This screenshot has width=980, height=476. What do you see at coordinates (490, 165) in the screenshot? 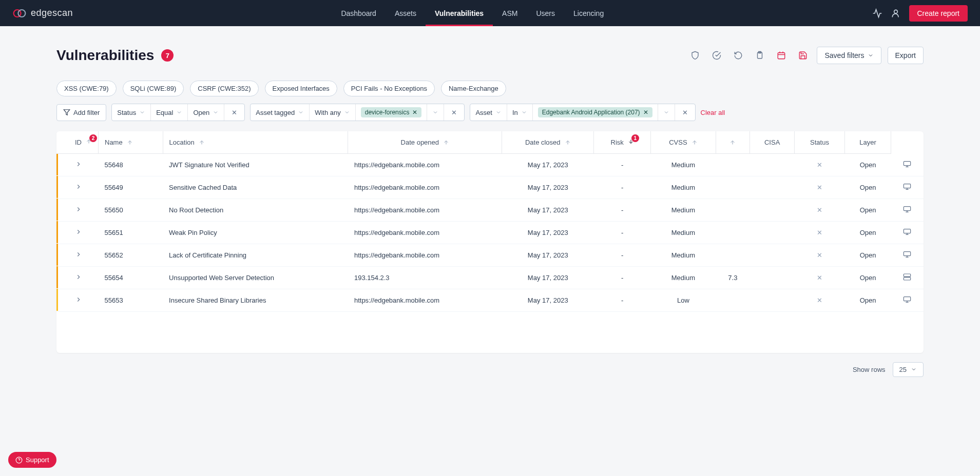
I see `table-row: 55648JWT Signature Not Verifiedhttps://e…` at bounding box center [490, 165].